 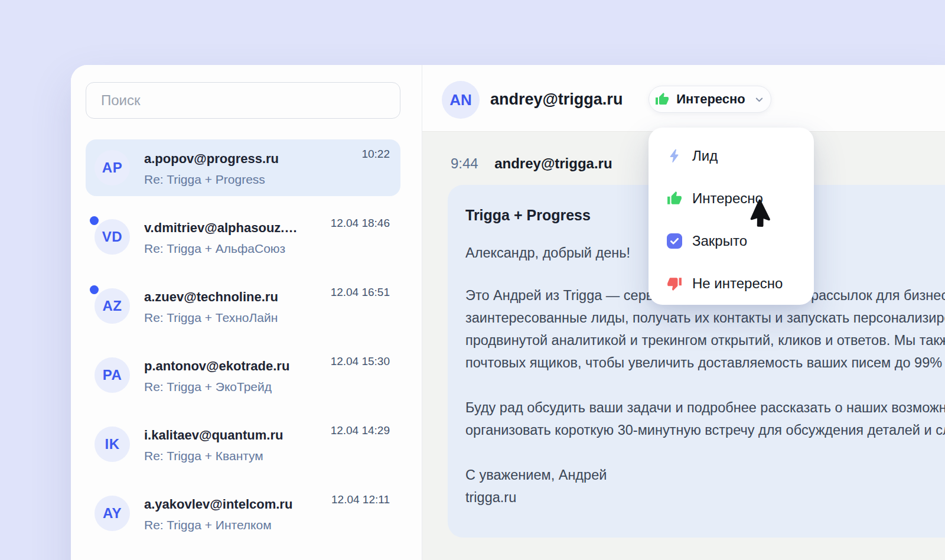 I want to click on status-dropdown-button: Интересно, so click(x=710, y=99).